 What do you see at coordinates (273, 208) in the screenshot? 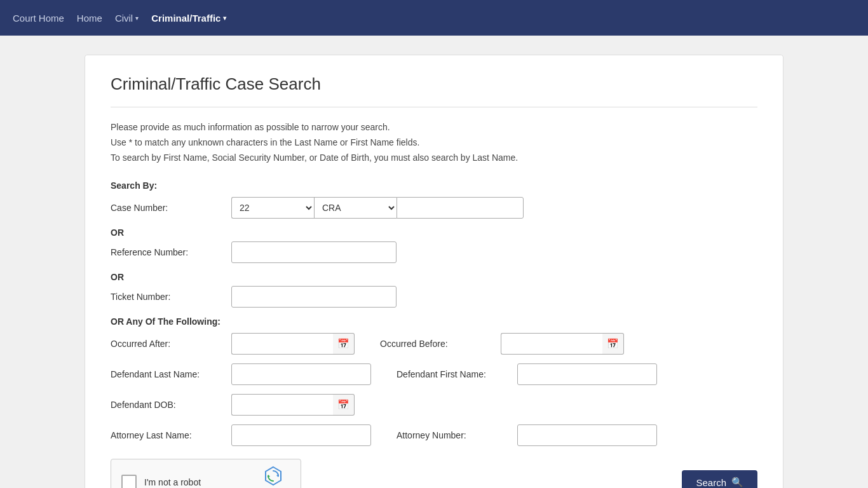
I see `case-year-select: 22 21 20 19 18` at bounding box center [273, 208].